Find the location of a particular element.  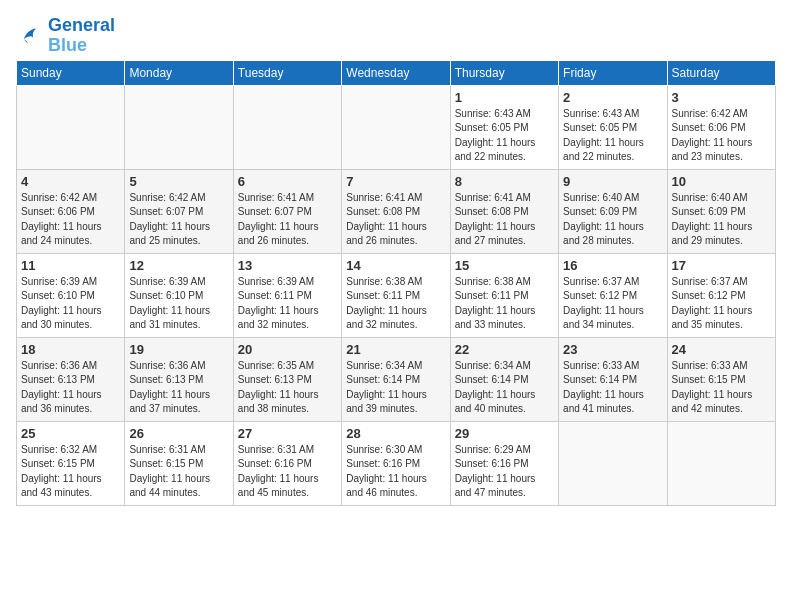

day-header-wednesday: Wednesday is located at coordinates (396, 72).